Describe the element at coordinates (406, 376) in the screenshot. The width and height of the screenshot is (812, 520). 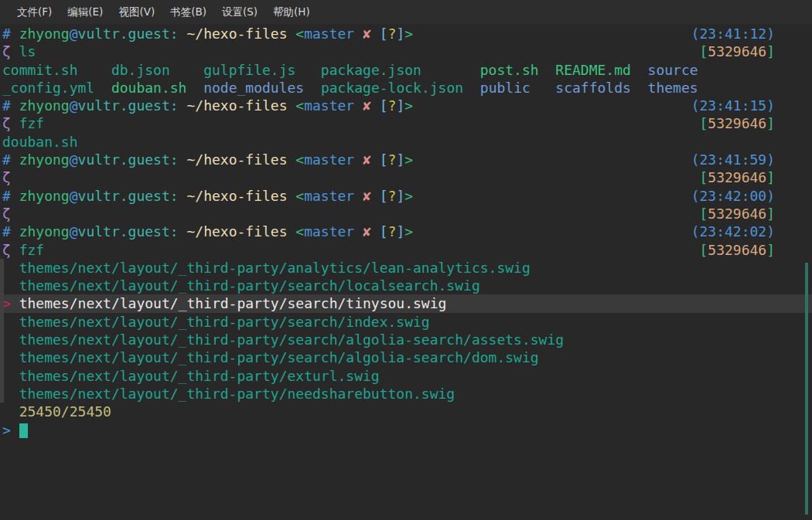
I see `fzf-item: themes/next/layout/_third-party/exturl.s…` at that location.